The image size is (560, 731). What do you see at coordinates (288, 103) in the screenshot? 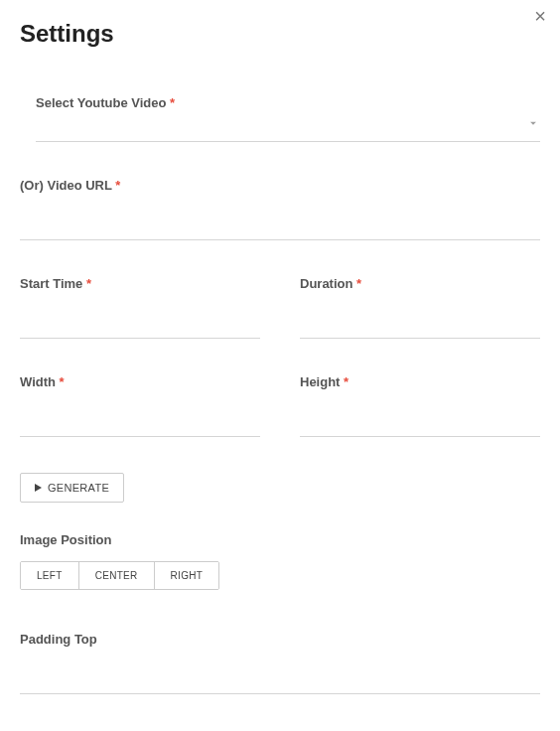
I see `select-video-label: Select Youtube Video *` at bounding box center [288, 103].